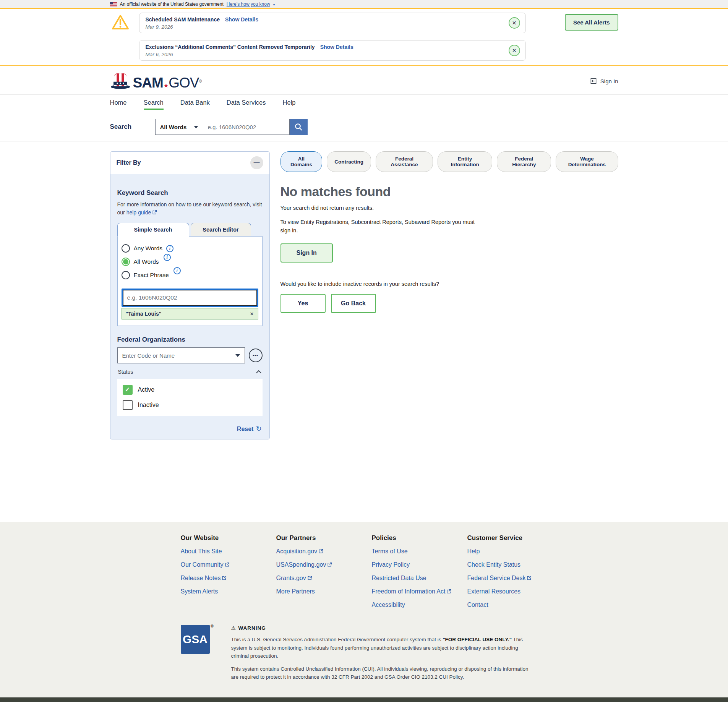  Describe the element at coordinates (324, 592) in the screenshot. I see `footer-link-more-partners: More Partners` at that location.